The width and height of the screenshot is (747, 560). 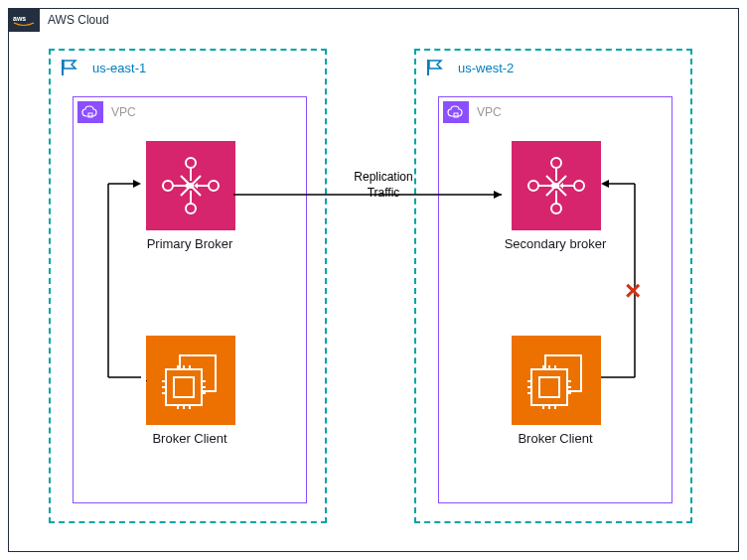 What do you see at coordinates (633, 291) in the screenshot?
I see `blocked-connection-icon: ×` at bounding box center [633, 291].